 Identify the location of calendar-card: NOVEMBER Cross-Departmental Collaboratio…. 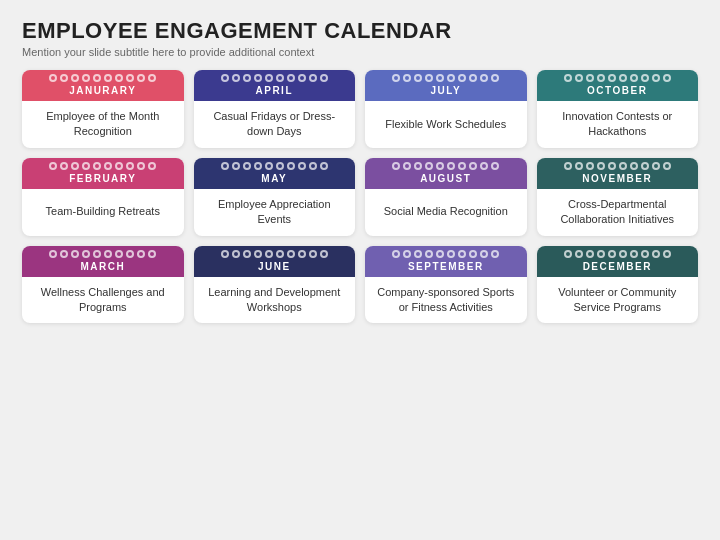
(618, 197).